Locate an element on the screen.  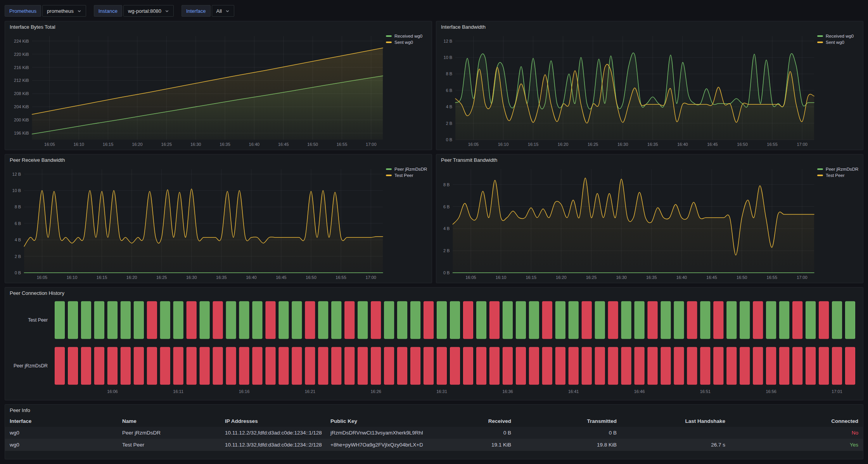
table-cell-connected: Yes is located at coordinates (797, 445).